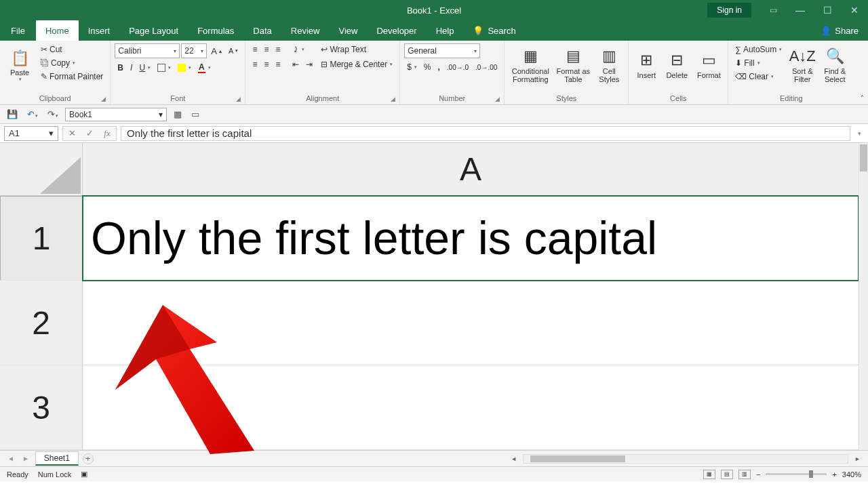 The height and width of the screenshot is (488, 868). What do you see at coordinates (859, 134) in the screenshot?
I see `expand-formula-bar: ▾` at bounding box center [859, 134].